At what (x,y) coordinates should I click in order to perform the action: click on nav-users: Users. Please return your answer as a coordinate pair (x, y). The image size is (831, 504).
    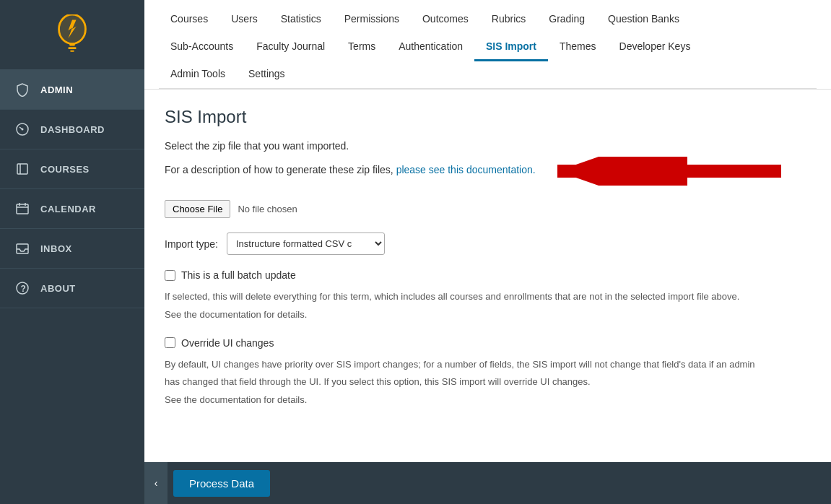
    Looking at the image, I should click on (244, 20).